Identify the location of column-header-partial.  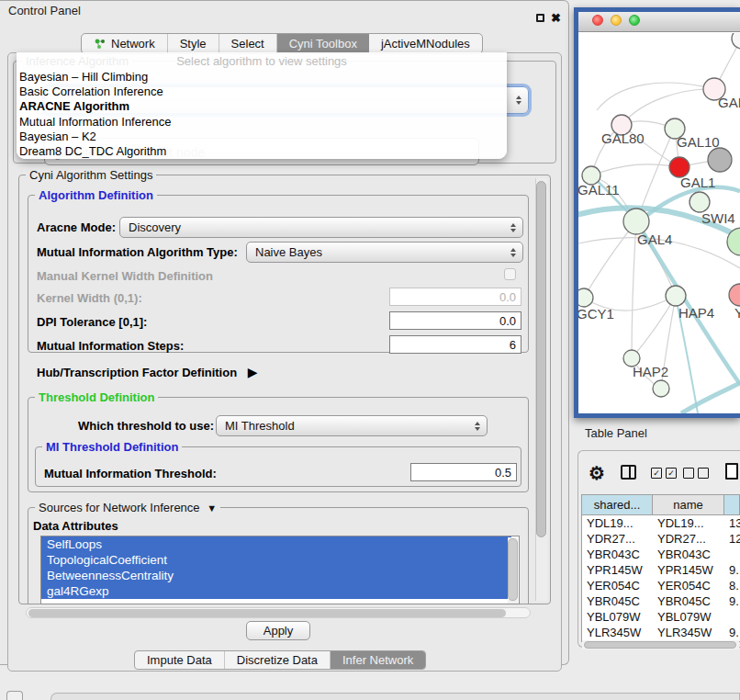
(733, 505).